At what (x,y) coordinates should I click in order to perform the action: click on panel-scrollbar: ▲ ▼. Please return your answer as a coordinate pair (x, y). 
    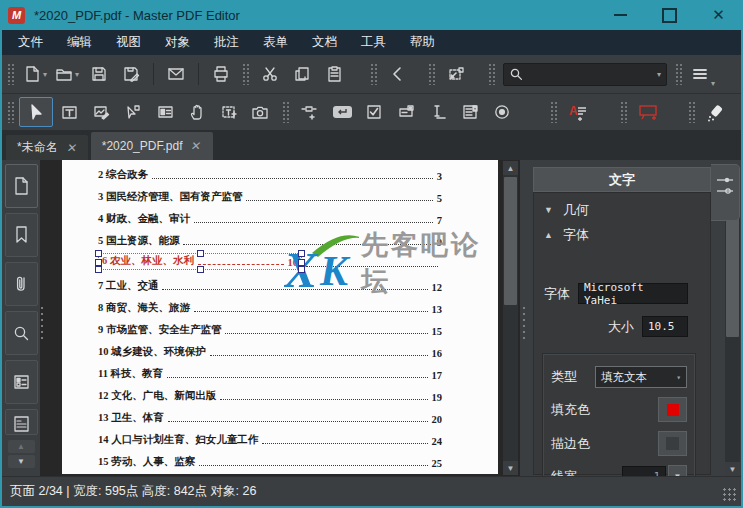
    Looking at the image, I should click on (732, 334).